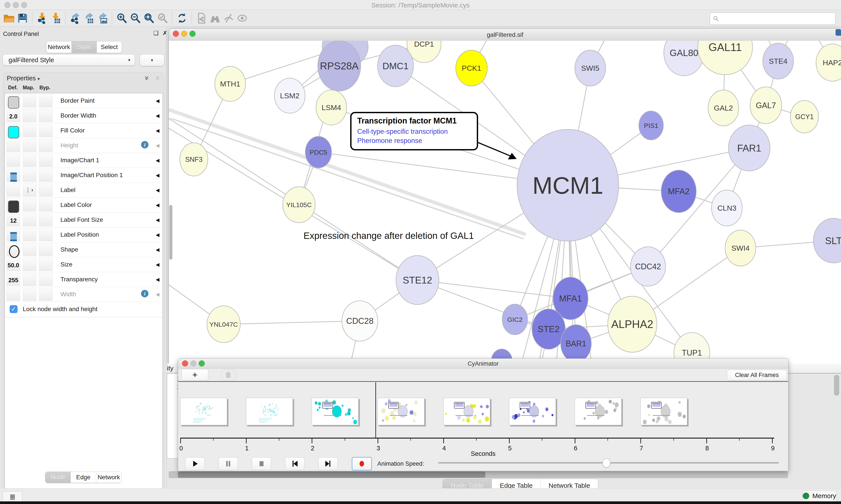 The height and width of the screenshot is (504, 841). What do you see at coordinates (84, 265) in the screenshot?
I see `property-row-size: 50.0 Size◀` at bounding box center [84, 265].